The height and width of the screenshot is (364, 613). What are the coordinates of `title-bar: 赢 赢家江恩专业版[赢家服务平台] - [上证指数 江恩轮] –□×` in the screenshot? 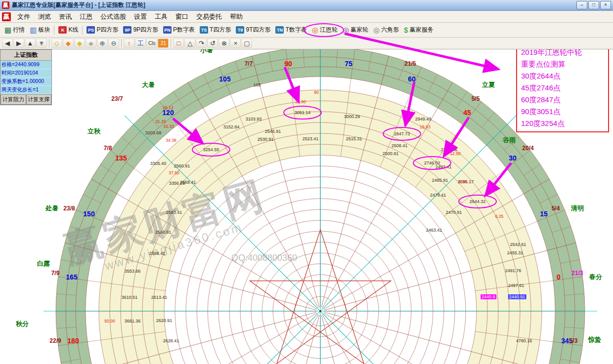 It's located at (306, 5).